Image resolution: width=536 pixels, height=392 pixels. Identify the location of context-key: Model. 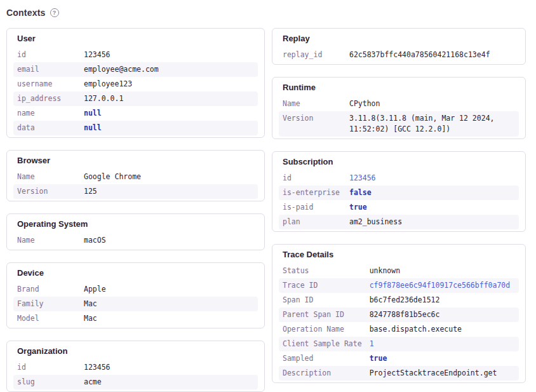
(47, 319).